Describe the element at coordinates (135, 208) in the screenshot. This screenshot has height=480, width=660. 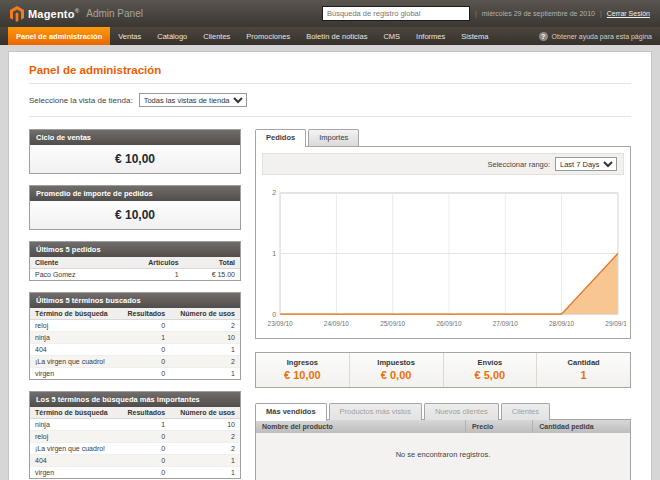
I see `average-orders-box: Promedio de importe de pedidos € 10,00` at that location.